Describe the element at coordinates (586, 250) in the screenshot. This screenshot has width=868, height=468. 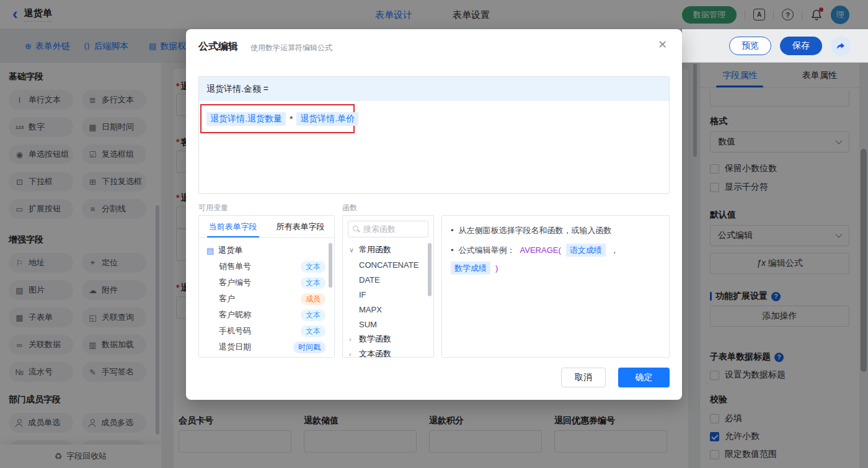
I see `example-arg-1: 语文成绩` at that location.